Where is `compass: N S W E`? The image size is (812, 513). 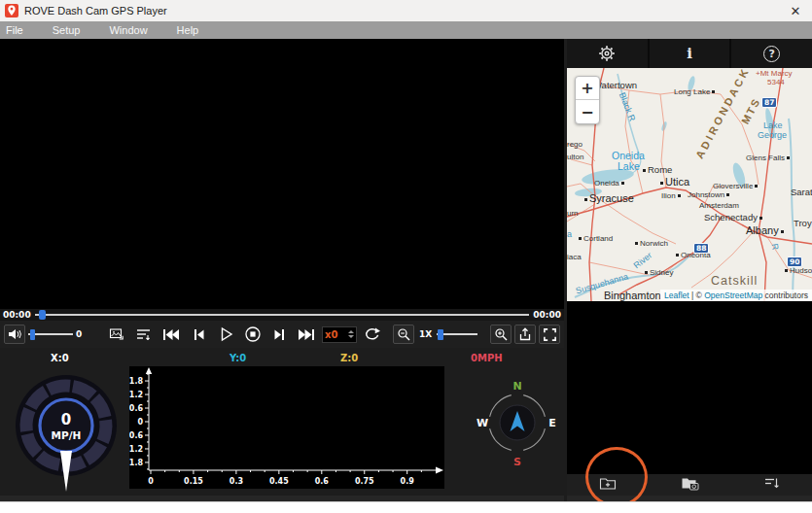 compass: N S W E is located at coordinates (517, 423).